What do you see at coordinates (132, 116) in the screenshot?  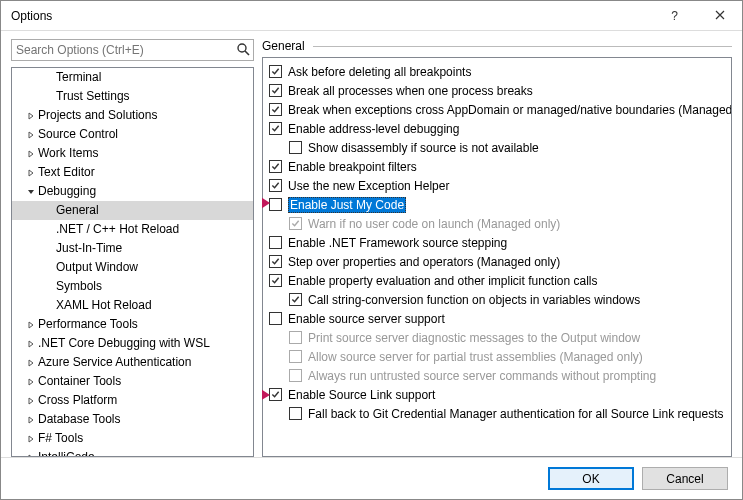 I see `tree-item: Projects and Solutions` at bounding box center [132, 116].